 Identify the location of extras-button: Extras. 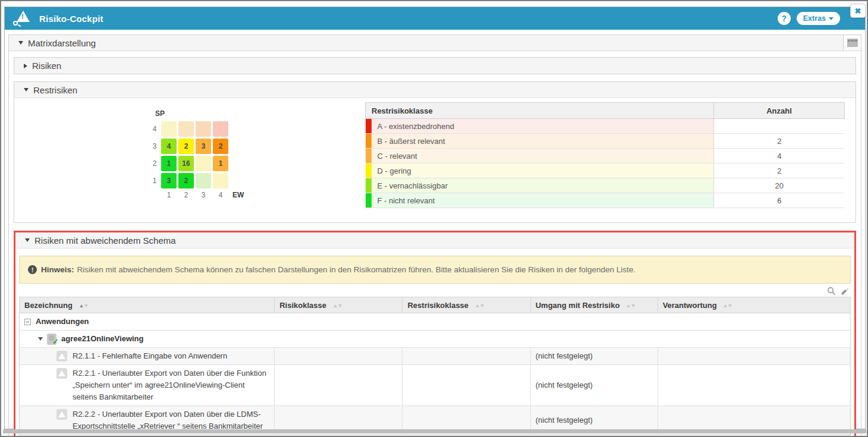
(818, 18).